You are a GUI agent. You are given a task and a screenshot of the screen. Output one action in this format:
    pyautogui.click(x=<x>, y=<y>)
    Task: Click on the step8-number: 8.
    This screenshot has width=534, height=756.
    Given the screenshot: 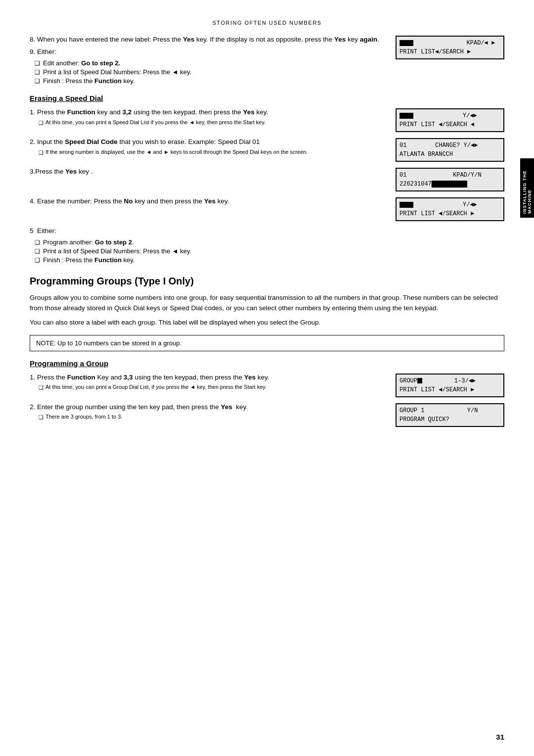 What is the action you would take?
    pyautogui.click(x=34, y=40)
    